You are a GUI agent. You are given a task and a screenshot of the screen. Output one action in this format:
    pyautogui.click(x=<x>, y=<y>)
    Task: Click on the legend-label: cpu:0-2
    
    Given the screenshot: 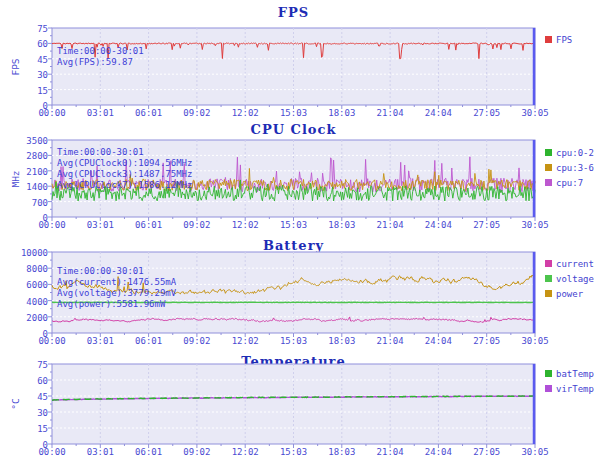 What is the action you would take?
    pyautogui.click(x=575, y=153)
    